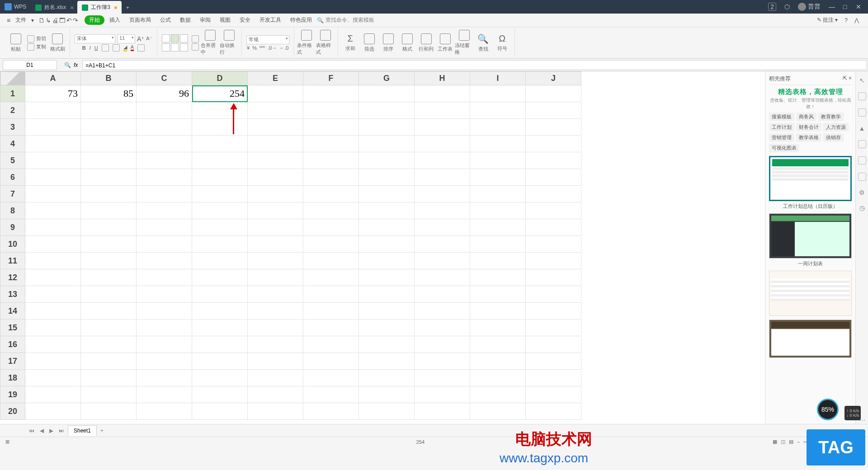  I want to click on cell-E11, so click(276, 261).